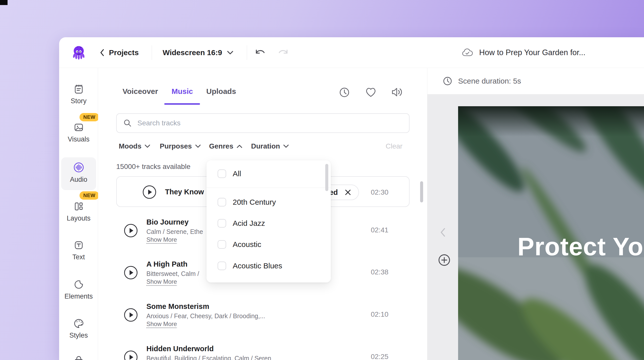 The image size is (644, 360). Describe the element at coordinates (78, 357) in the screenshot. I see `sidebar-item-brand-partial` at that location.